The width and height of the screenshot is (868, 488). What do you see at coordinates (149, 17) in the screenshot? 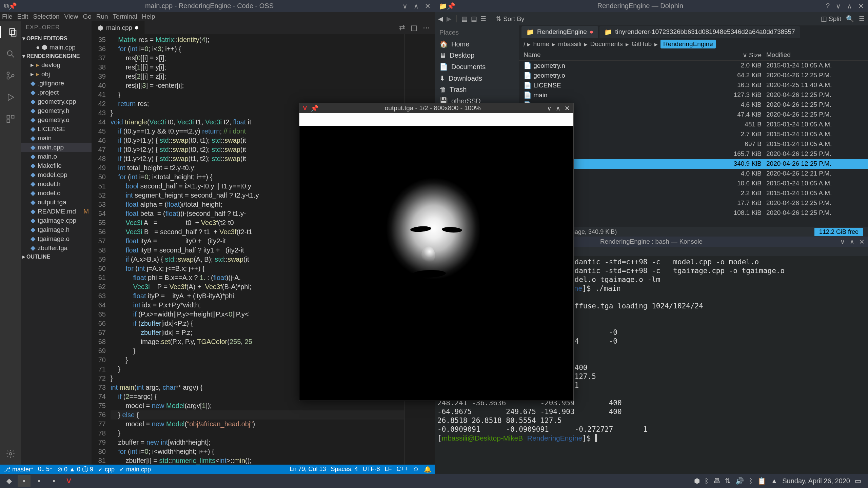
I see `menu-help: Help` at bounding box center [149, 17].